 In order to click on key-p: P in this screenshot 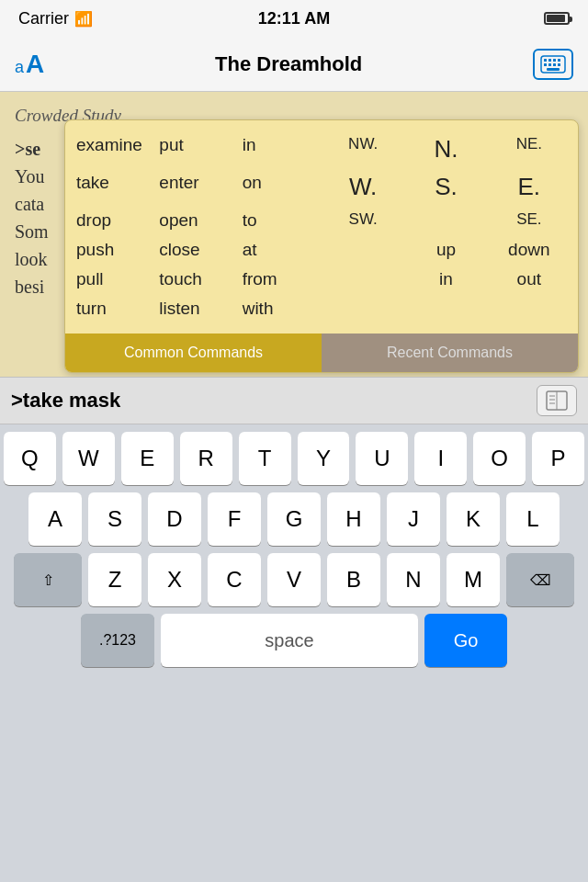, I will do `click(559, 458)`.